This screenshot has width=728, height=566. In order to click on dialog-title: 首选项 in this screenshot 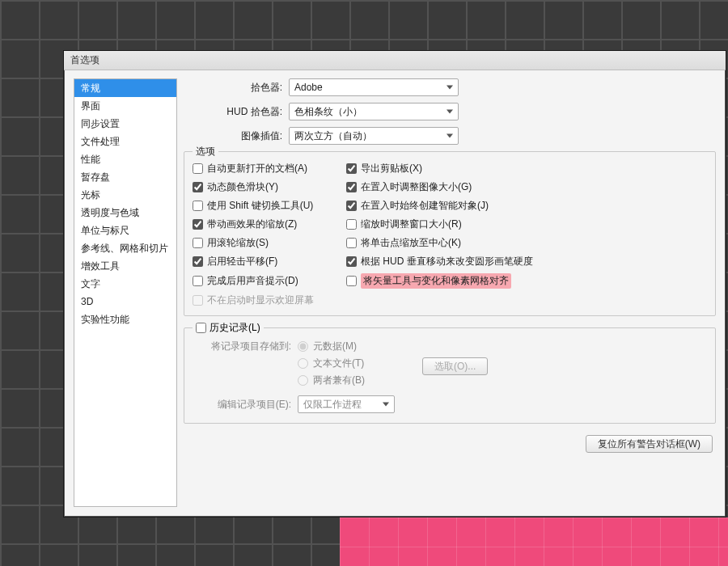, I will do `click(85, 60)`.